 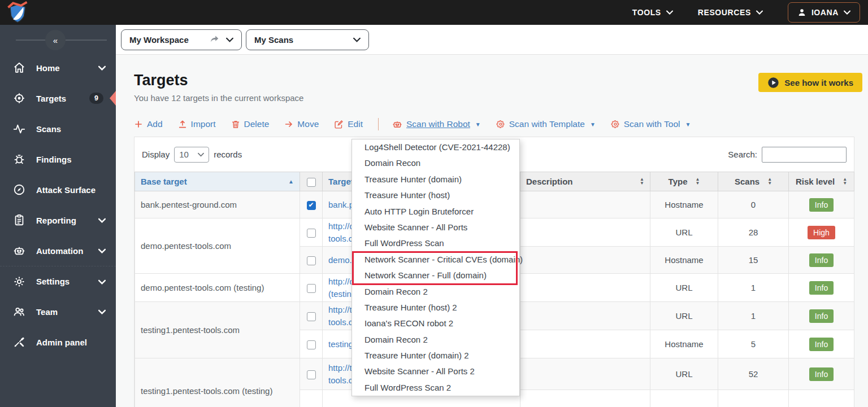 What do you see at coordinates (348, 124) in the screenshot?
I see `edit-button: Edit` at bounding box center [348, 124].